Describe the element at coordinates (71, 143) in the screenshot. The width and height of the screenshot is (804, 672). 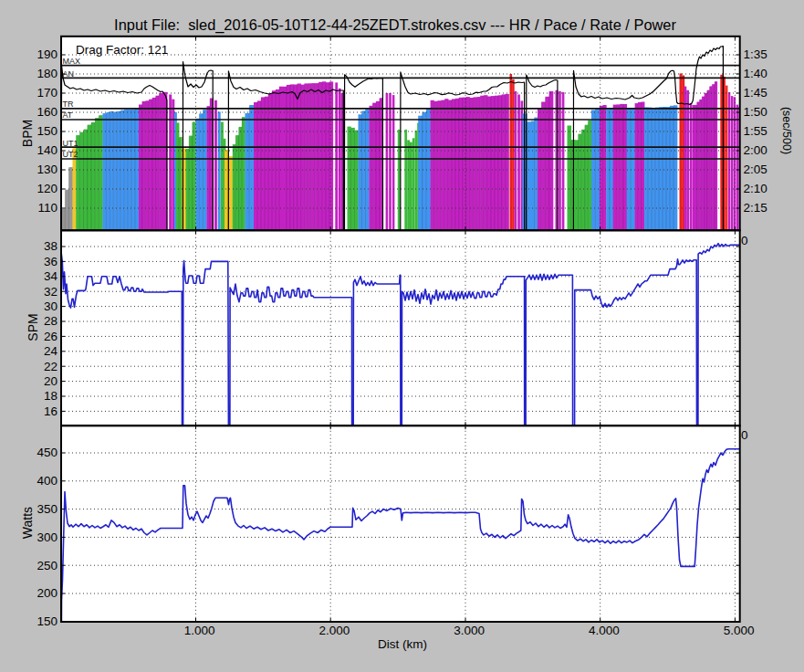
I see `svg-text: UT1` at that location.